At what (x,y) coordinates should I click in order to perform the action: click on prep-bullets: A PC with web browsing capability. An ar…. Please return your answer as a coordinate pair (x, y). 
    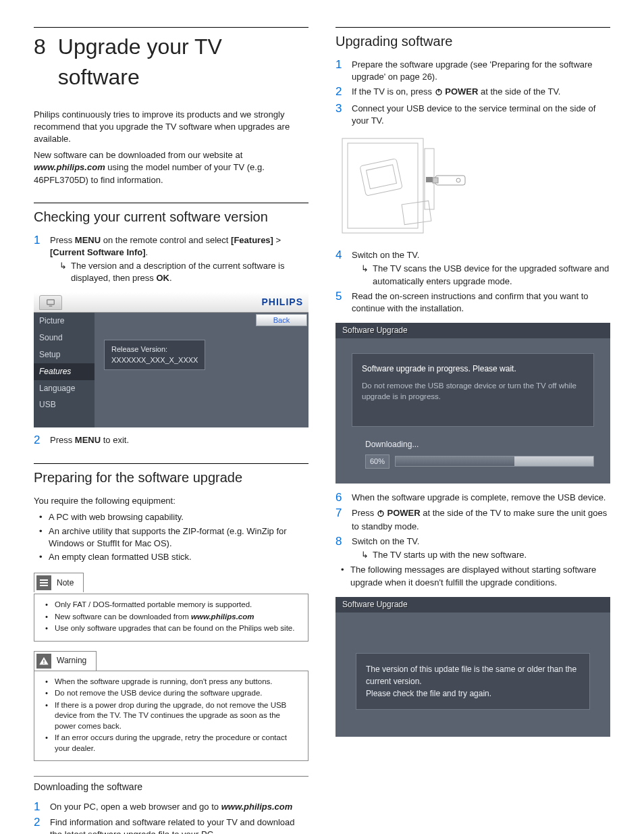
    Looking at the image, I should click on (171, 538).